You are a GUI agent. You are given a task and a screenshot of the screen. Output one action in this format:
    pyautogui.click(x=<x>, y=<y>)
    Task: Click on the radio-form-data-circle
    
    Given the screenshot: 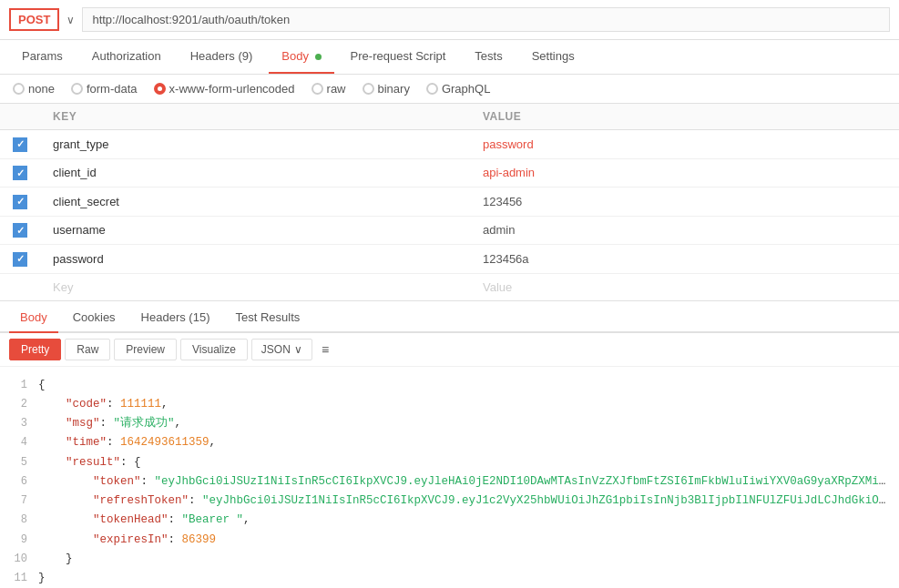 What is the action you would take?
    pyautogui.click(x=77, y=89)
    